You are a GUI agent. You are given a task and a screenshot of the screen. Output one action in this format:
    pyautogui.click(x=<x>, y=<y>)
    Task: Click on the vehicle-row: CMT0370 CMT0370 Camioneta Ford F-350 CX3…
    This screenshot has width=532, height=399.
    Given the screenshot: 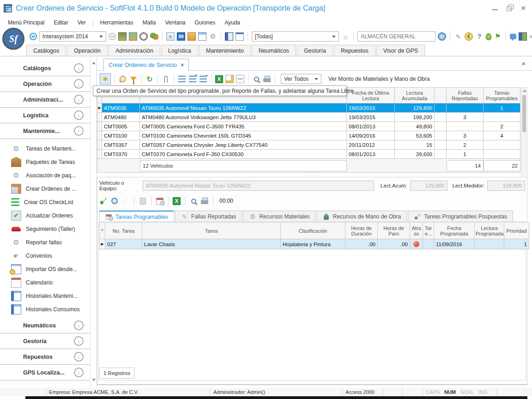 What is the action you would take?
    pyautogui.click(x=309, y=154)
    